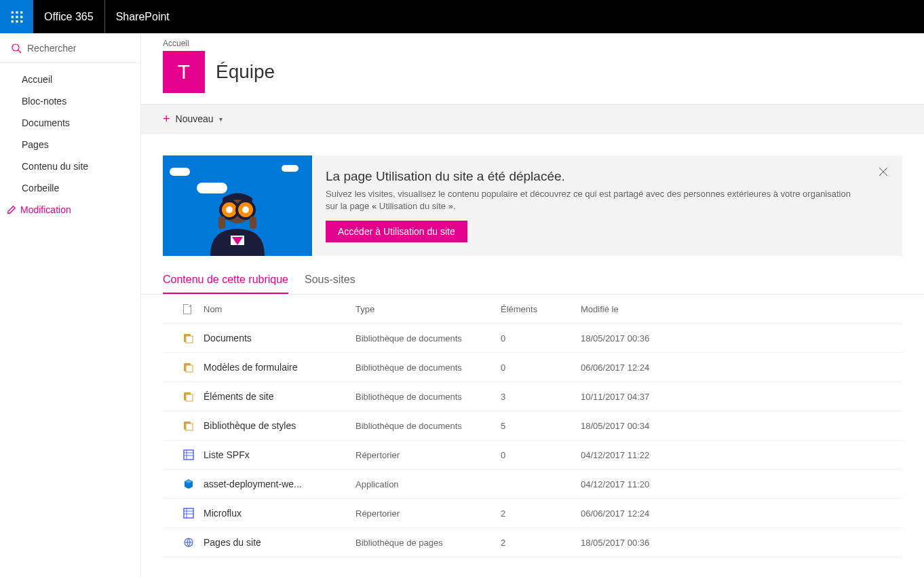 Image resolution: width=924 pixels, height=577 pixels. Describe the element at coordinates (533, 543) in the screenshot. I see `table-row: Pages du siteBibliothèque de pages218/05…` at that location.